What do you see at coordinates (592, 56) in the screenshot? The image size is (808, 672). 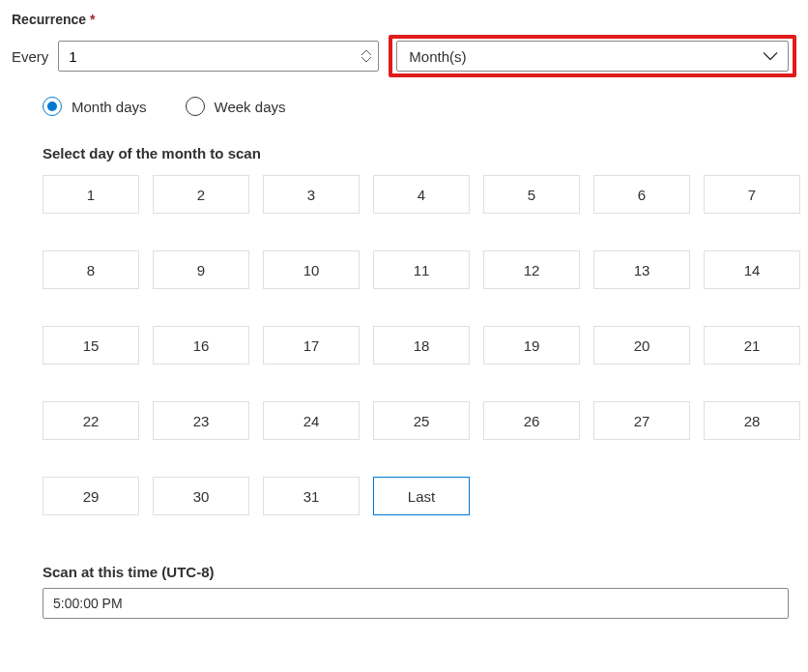 I see `unit-select-highlight: Month(s)` at bounding box center [592, 56].